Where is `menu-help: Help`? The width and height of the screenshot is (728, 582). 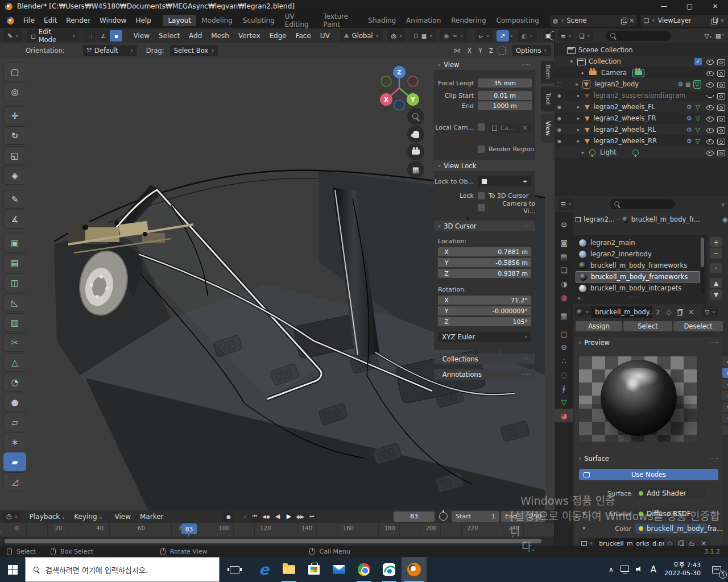
menu-help: Help is located at coordinates (143, 20).